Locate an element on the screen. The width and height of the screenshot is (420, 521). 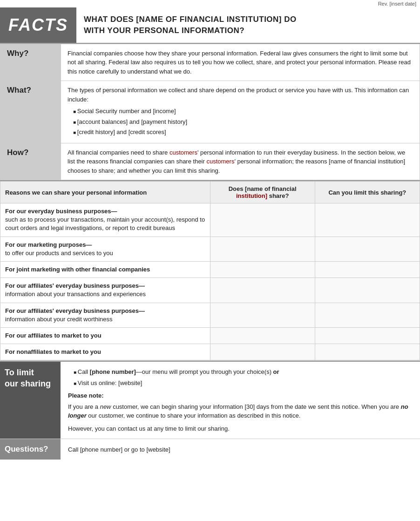
sharing-row: For our affiliates to market to you is located at coordinates (210, 335).